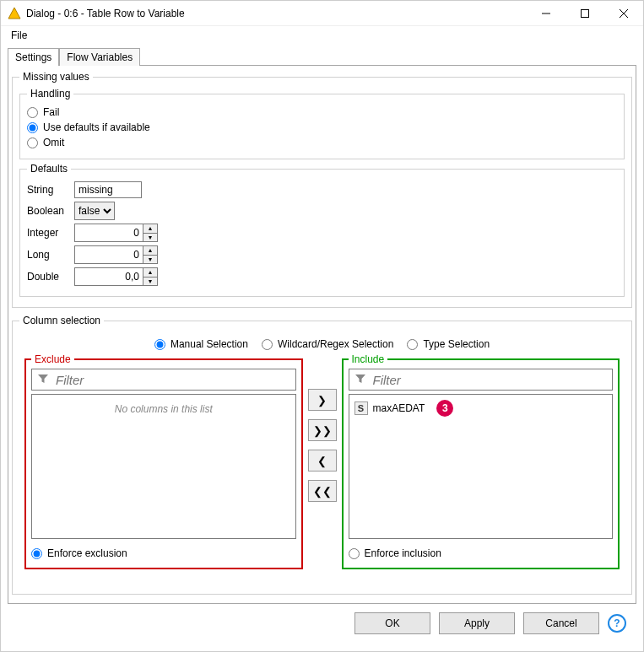 This screenshot has height=652, width=644. What do you see at coordinates (96, 127) in the screenshot?
I see `handling-defaults-label: Use defaults if available` at bounding box center [96, 127].